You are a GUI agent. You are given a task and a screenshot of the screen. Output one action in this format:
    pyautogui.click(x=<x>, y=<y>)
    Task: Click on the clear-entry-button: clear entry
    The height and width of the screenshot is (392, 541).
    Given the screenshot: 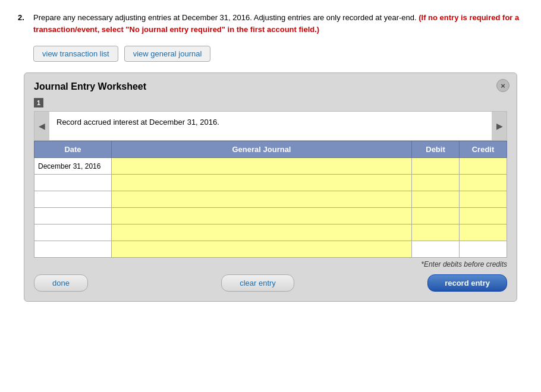 What is the action you would take?
    pyautogui.click(x=258, y=283)
    